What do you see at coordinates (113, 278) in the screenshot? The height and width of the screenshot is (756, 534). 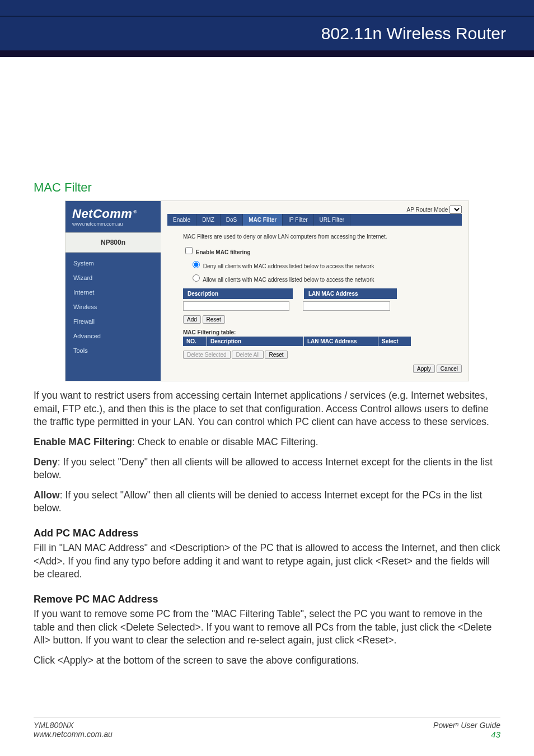 I see `sidebar-item-wizard: Wizard` at bounding box center [113, 278].